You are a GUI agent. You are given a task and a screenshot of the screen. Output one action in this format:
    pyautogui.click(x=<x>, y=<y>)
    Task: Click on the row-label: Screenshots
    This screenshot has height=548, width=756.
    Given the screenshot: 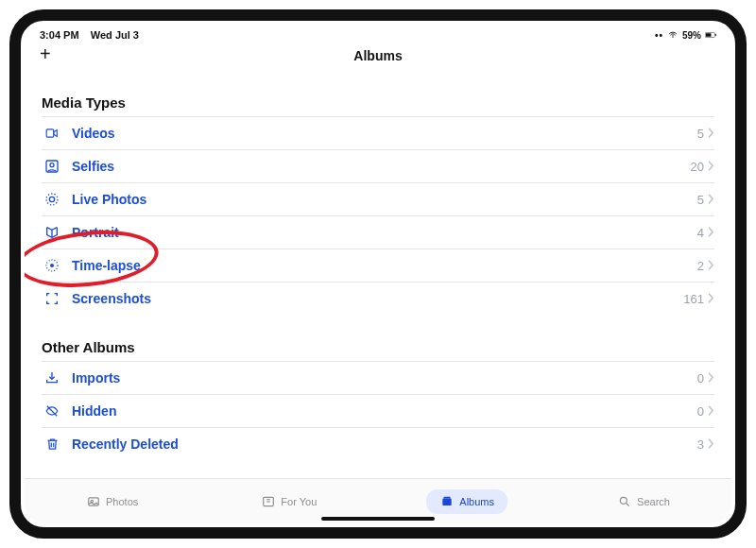 What is the action you would take?
    pyautogui.click(x=112, y=299)
    